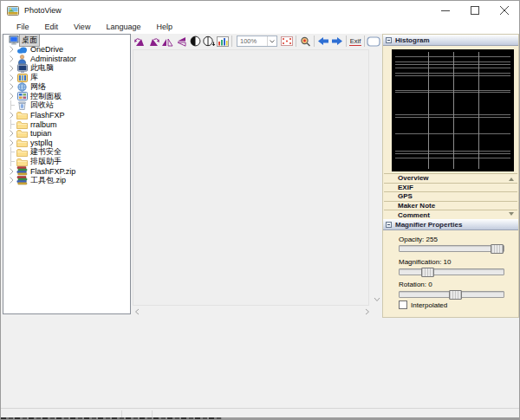 This screenshot has width=520, height=420. I want to click on tree-item-label: 桌面, so click(29, 40).